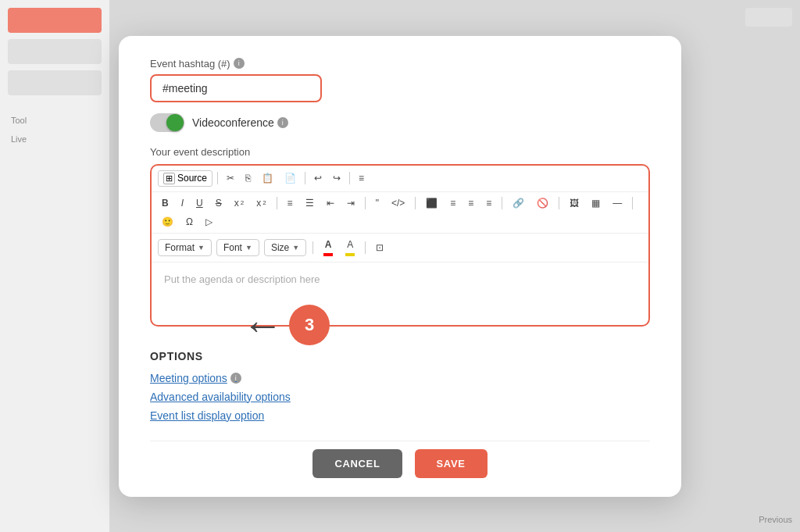 This screenshot has width=800, height=532. What do you see at coordinates (350, 245) in the screenshot?
I see `bg-color-a-icon: A` at bounding box center [350, 245].